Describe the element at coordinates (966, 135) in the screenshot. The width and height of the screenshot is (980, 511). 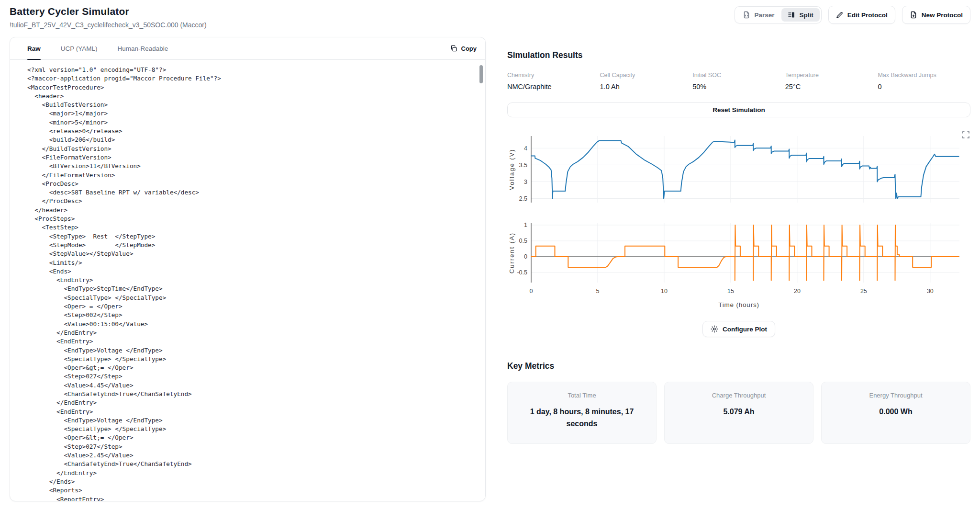
I see `expand-chart-icon` at that location.